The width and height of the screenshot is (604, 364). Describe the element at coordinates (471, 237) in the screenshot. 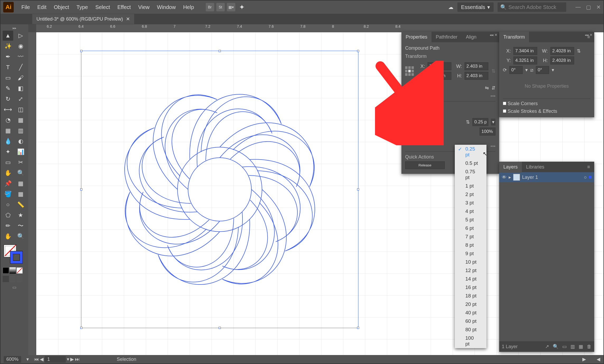

I see `dd-option: 7 pt` at that location.